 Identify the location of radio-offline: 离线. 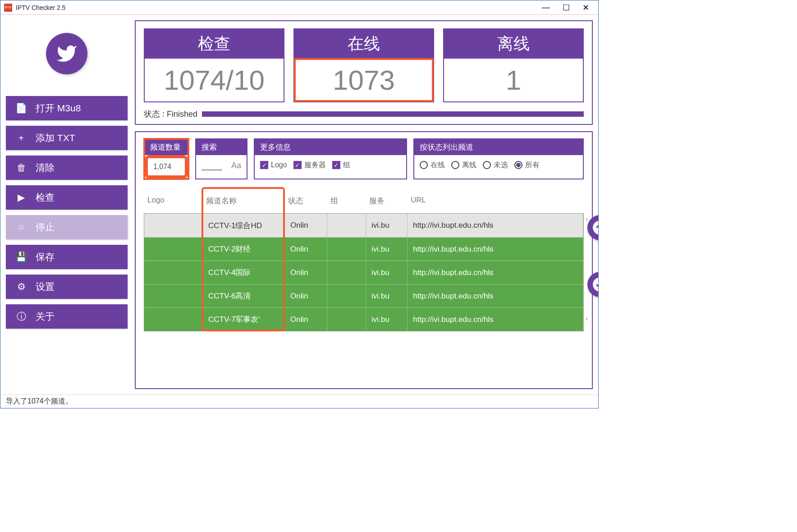
(464, 165).